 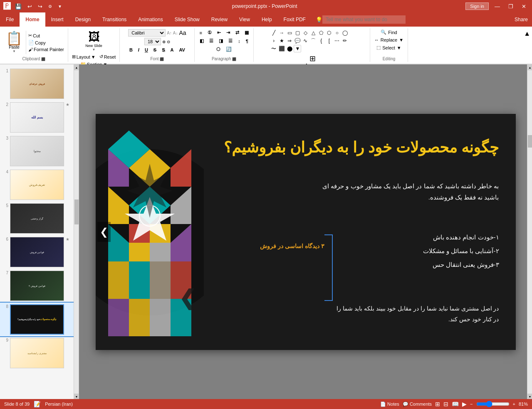 What do you see at coordinates (219, 32) in the screenshot?
I see `decrease-indent-button: ⇤` at bounding box center [219, 32].